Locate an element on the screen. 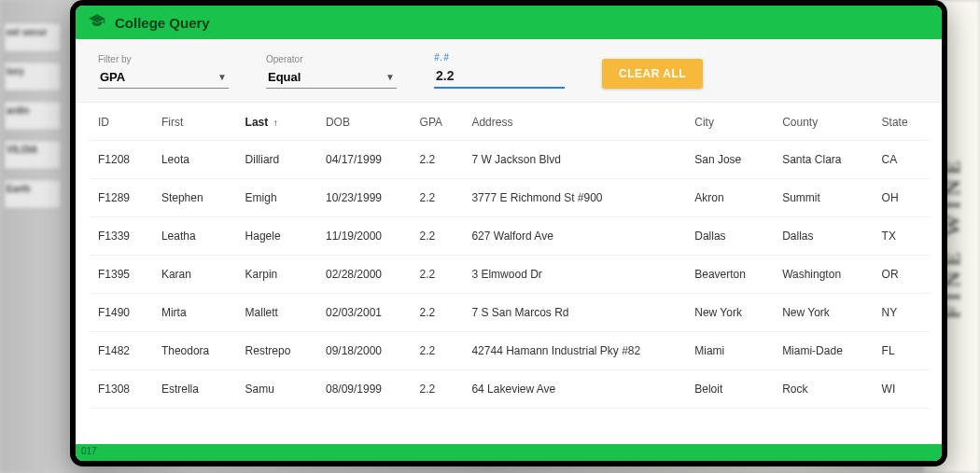  cell-last: Restrepo is located at coordinates (276, 351).